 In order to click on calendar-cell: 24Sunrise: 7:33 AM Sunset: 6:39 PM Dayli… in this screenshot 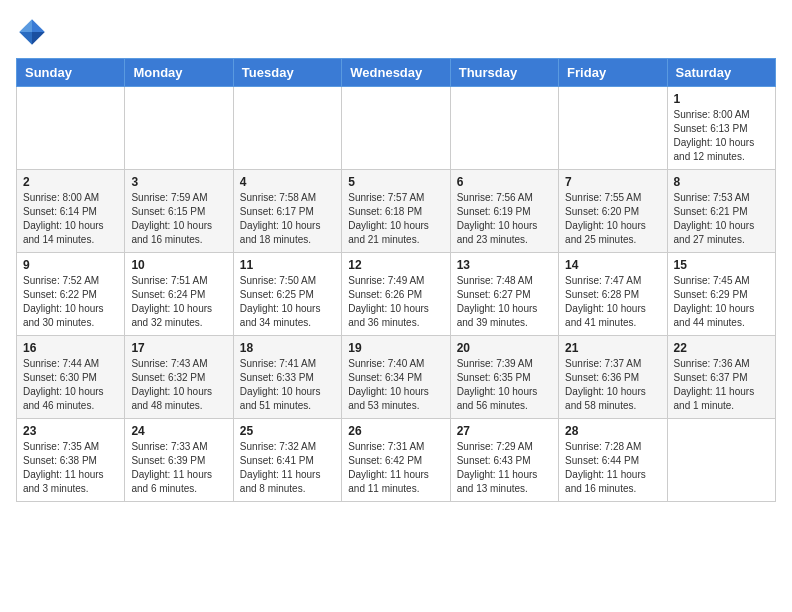, I will do `click(179, 460)`.